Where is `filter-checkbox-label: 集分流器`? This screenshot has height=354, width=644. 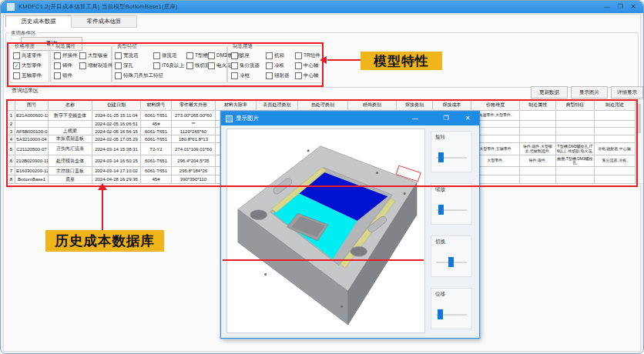
filter-checkbox-label: 集分流器 is located at coordinates (250, 66).